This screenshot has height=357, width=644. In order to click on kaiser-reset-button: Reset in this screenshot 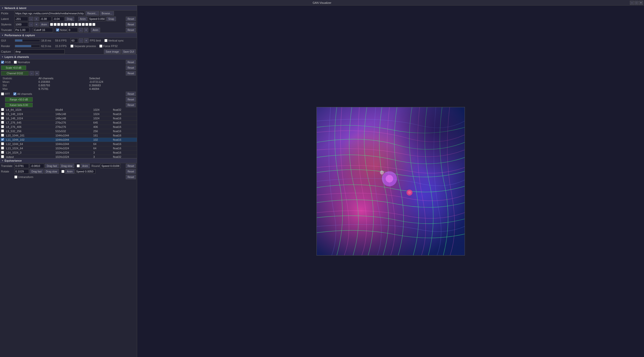, I will do `click(131, 105)`.